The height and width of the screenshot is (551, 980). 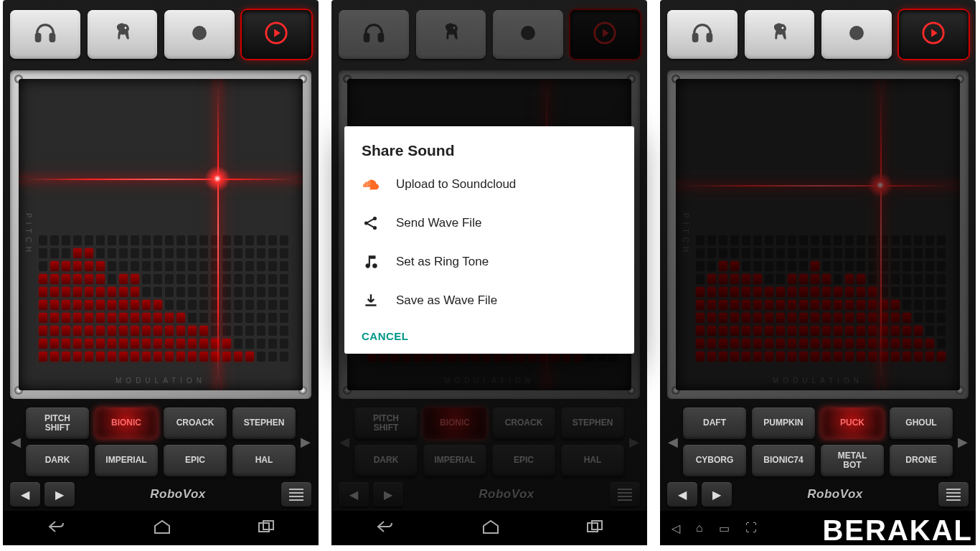 What do you see at coordinates (439, 223) in the screenshot?
I see `dialog-option-label: Send Wave File` at bounding box center [439, 223].